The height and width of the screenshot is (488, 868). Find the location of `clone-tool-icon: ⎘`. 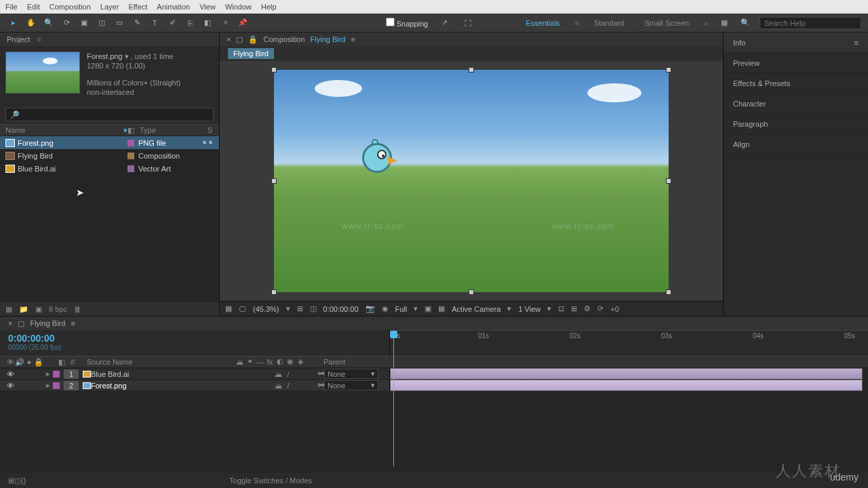

clone-tool-icon: ⎘ is located at coordinates (190, 23).